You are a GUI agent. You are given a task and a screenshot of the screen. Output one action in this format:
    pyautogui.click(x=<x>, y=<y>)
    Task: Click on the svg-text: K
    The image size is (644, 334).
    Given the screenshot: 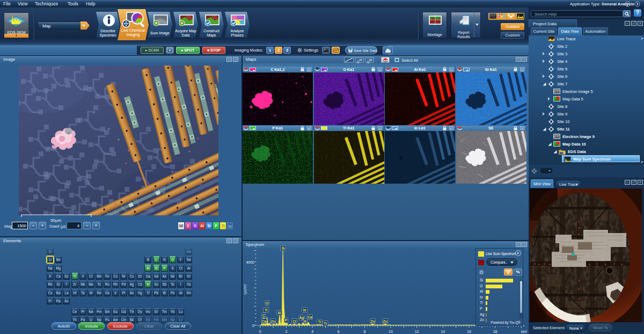 What is the action you would take?
    pyautogui.click(x=306, y=321)
    